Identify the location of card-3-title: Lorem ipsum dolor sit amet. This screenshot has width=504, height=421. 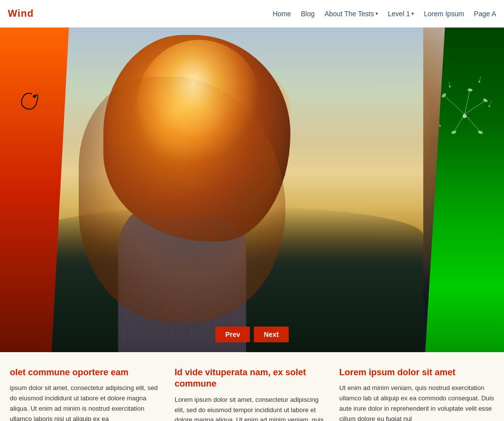
(416, 373).